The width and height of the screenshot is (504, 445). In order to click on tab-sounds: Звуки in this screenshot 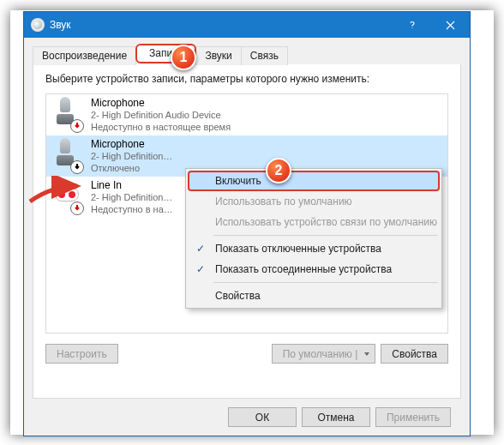, I will do `click(218, 56)`.